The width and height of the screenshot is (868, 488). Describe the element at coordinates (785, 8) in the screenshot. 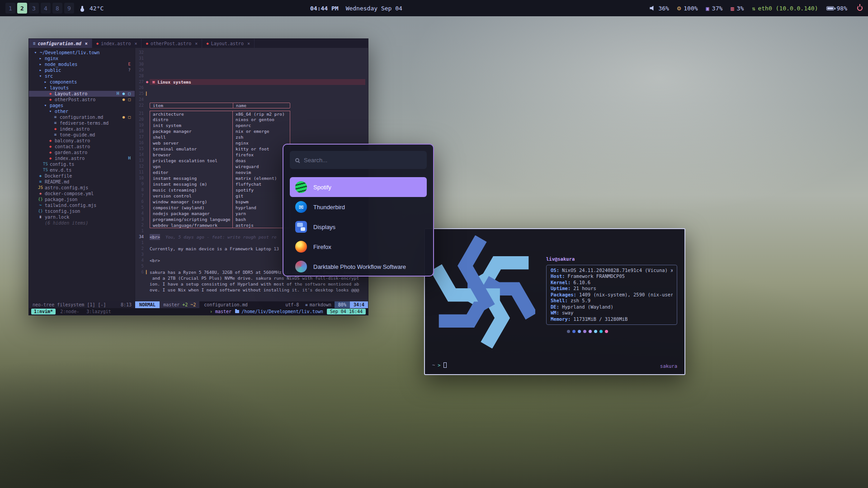

I see `network-module: eth0 (10.0.0.140)` at that location.